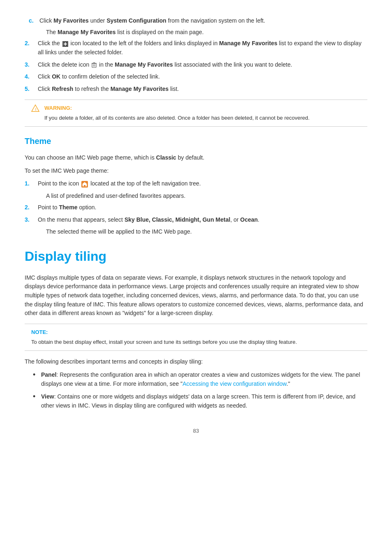 This screenshot has height=533, width=392. Describe the element at coordinates (204, 379) in the screenshot. I see `bullet-content-panel: Panel: Represents the configuration area…` at that location.